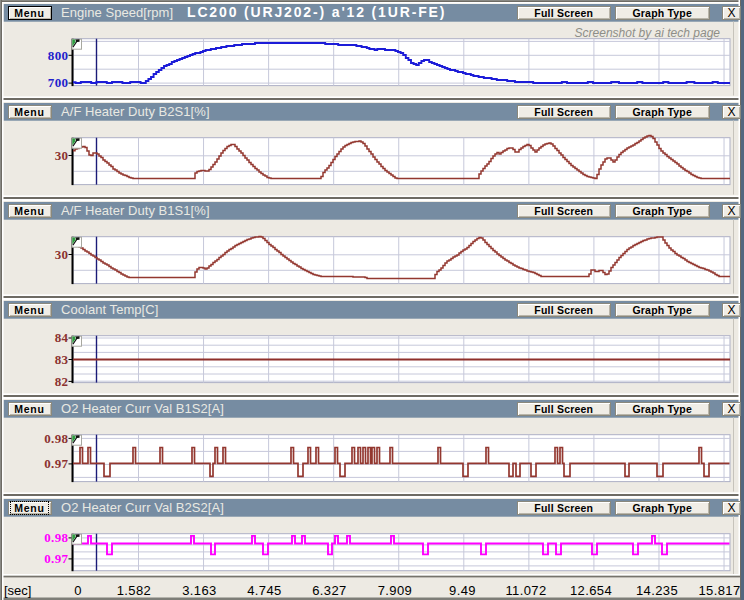 This screenshot has height=600, width=744. Describe the element at coordinates (719, 590) in the screenshot. I see `svg-text: 15.817` at that location.